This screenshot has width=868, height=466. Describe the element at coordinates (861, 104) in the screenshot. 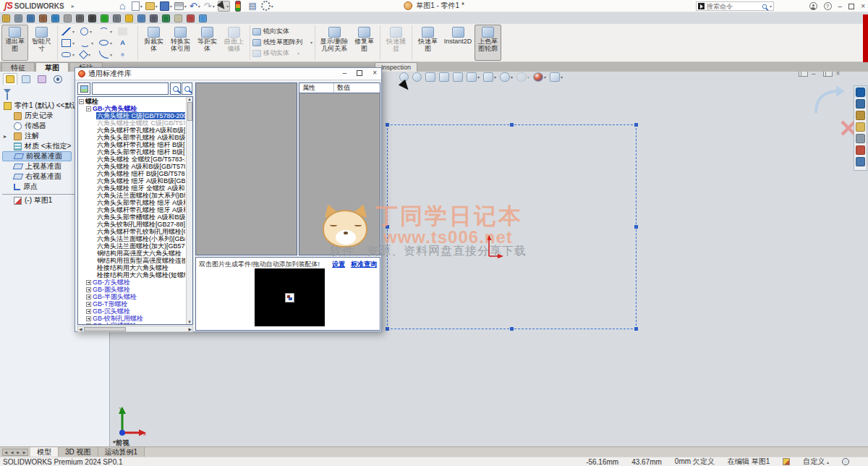

I see `home-tab-icon` at that location.